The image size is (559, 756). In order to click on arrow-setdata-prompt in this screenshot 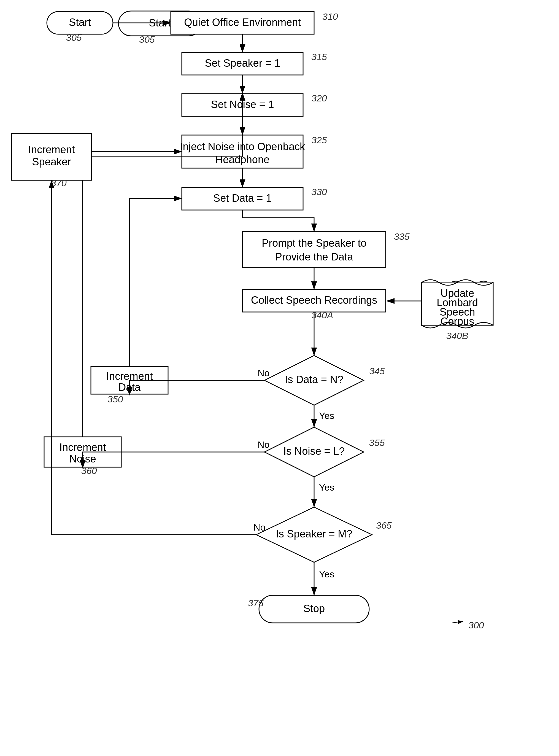, I will do `click(278, 221)`.